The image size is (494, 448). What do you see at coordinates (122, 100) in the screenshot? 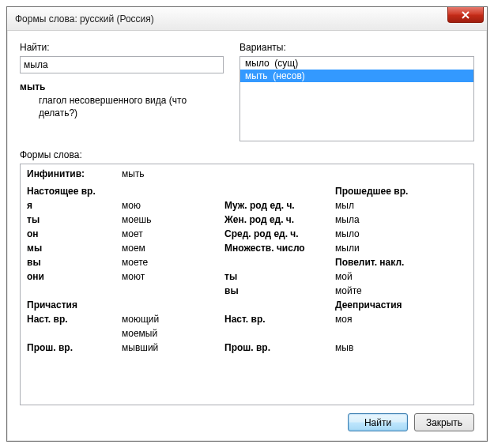
I see `lemma-block: мыть глагол несовершенного вида (что дел…` at bounding box center [122, 100].